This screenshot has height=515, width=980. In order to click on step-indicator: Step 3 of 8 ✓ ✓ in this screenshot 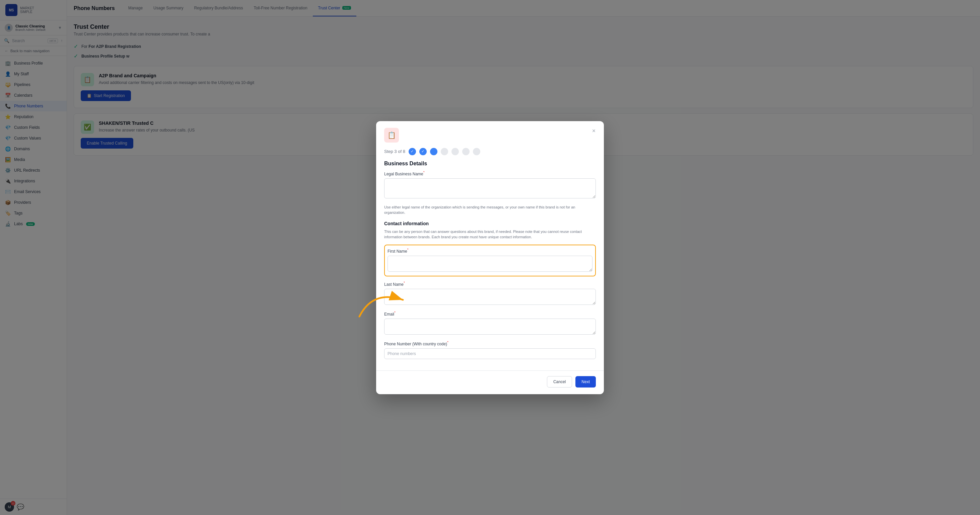, I will do `click(490, 154)`.